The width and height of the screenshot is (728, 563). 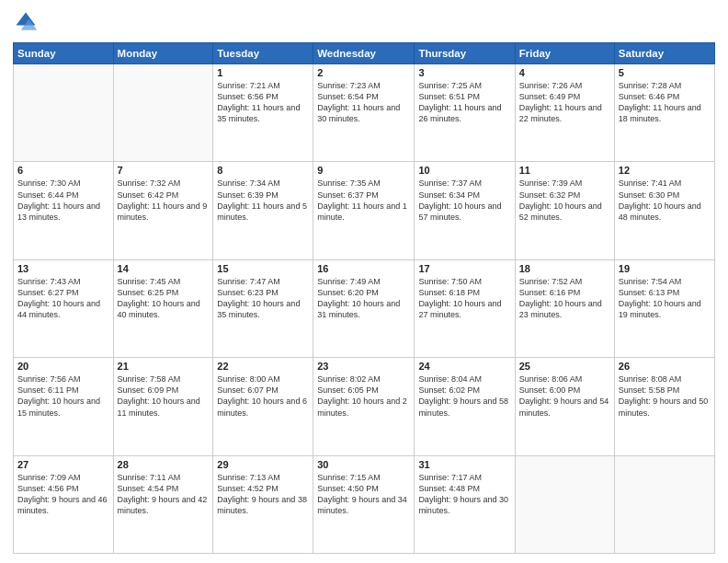 I want to click on calendar-cell: 26Sunrise: 8:08 AM Sunset: 5:58 PM Dayli…, so click(x=664, y=407).